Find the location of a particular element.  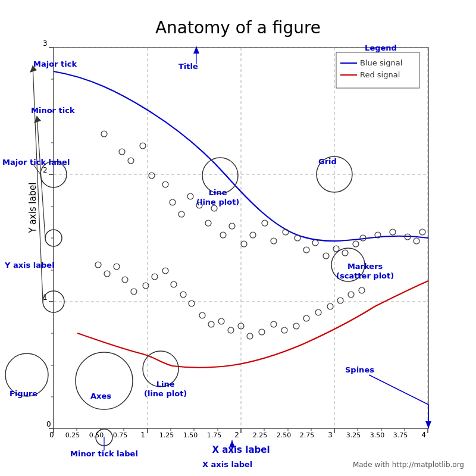

x-tick-4: 4 is located at coordinates (424, 435).